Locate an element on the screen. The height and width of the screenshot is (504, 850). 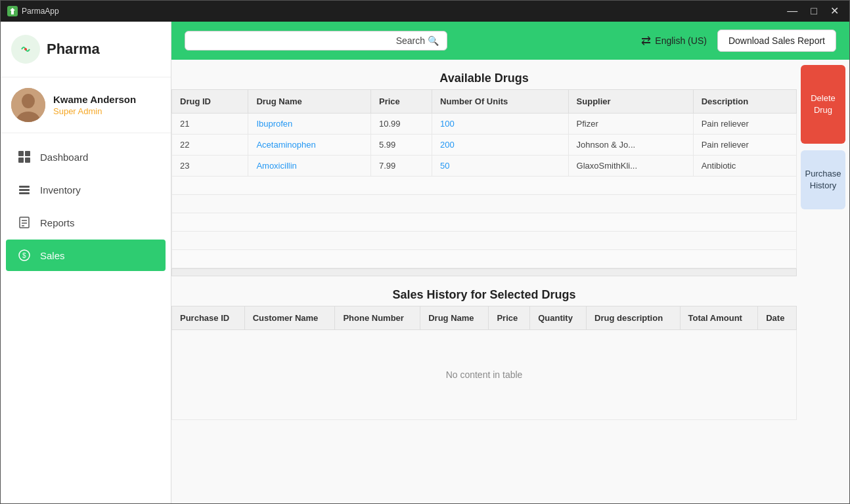
sidebar-item-sales: $ Sales is located at coordinates (85, 255).